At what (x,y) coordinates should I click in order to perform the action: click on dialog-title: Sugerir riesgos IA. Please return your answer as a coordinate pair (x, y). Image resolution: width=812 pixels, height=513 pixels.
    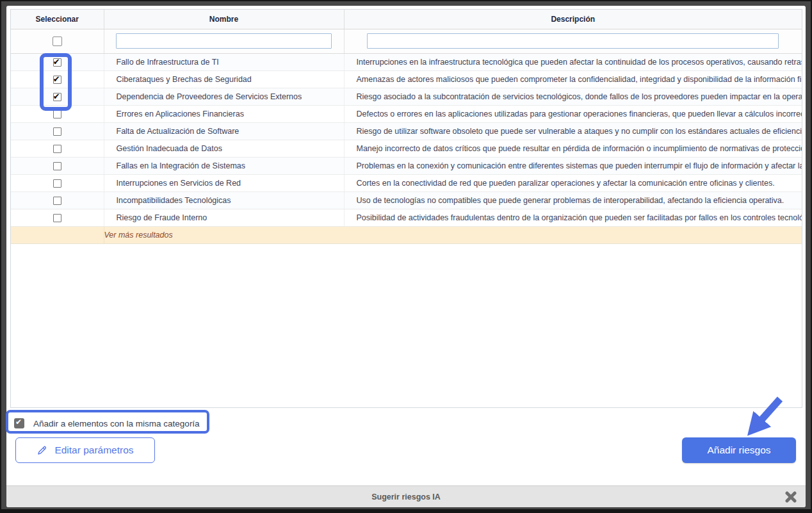
    Looking at the image, I should click on (406, 497).